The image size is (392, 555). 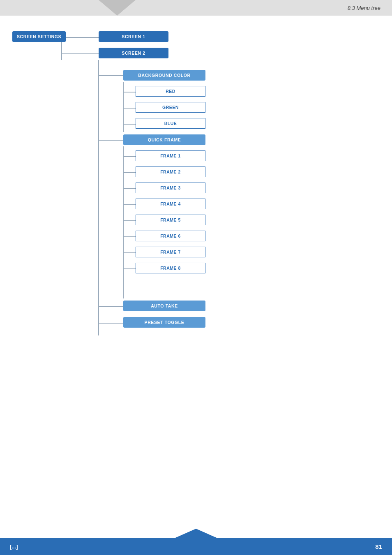 What do you see at coordinates (379, 547) in the screenshot?
I see `page-number: 81` at bounding box center [379, 547].